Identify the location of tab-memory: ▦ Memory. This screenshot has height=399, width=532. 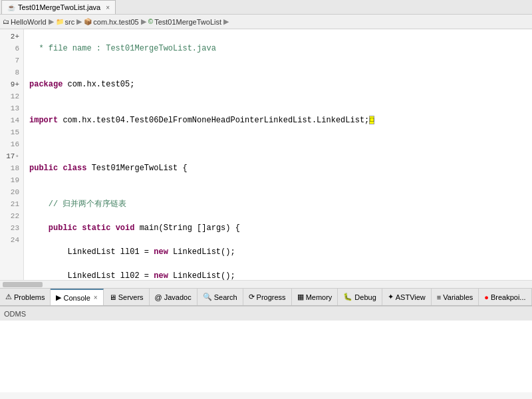
(315, 297).